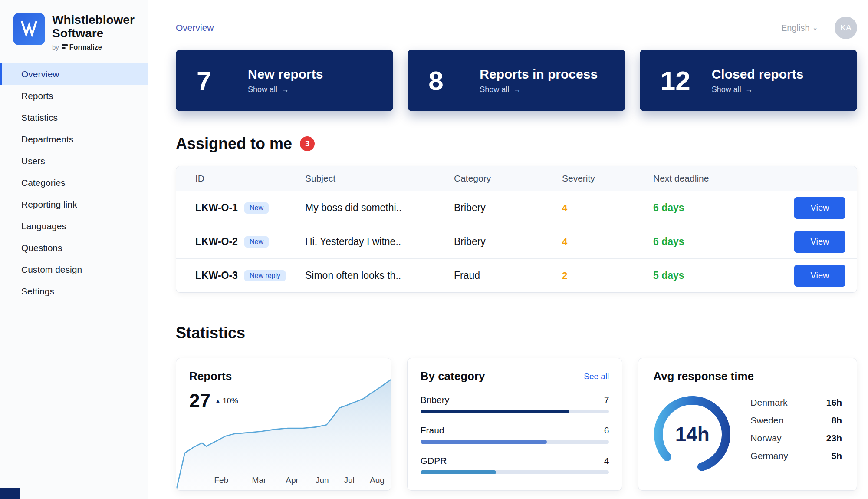 The height and width of the screenshot is (499, 868). What do you see at coordinates (379, 178) in the screenshot?
I see `col-header-subject: Subject` at bounding box center [379, 178].